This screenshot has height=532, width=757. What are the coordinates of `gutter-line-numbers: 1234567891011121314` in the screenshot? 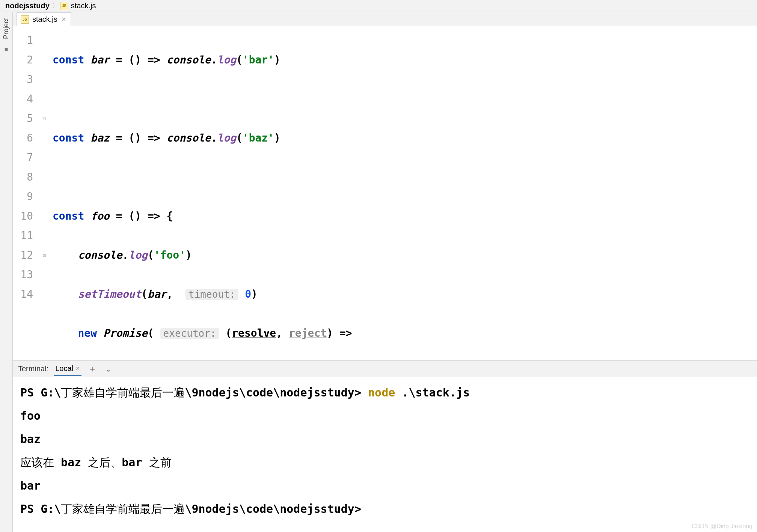 It's located at (26, 193).